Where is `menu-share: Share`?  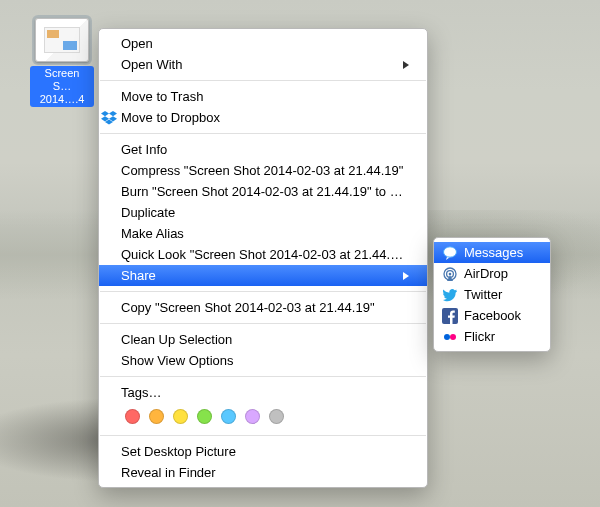
menu-share: Share is located at coordinates (263, 276).